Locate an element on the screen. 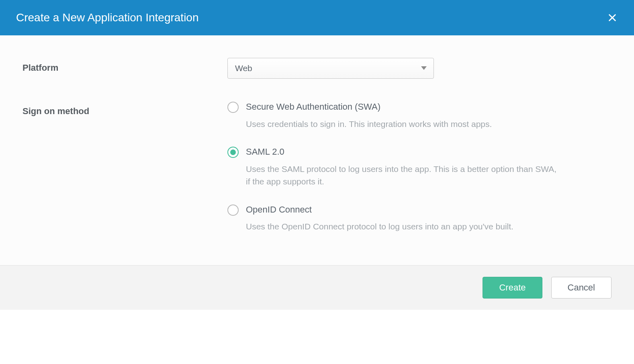  radio-option-saml: SAML 2.0 Uses the SAML protocol to log u… is located at coordinates (392, 167).